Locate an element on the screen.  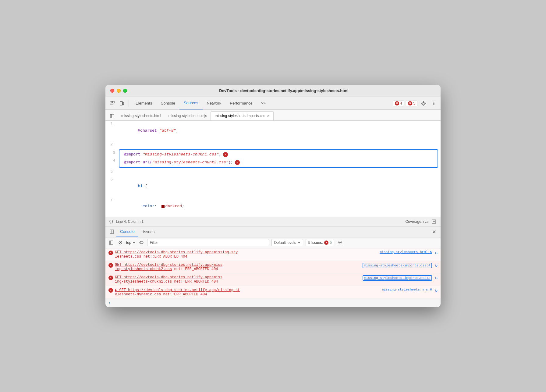
console-settings-icon is located at coordinates (340, 243).